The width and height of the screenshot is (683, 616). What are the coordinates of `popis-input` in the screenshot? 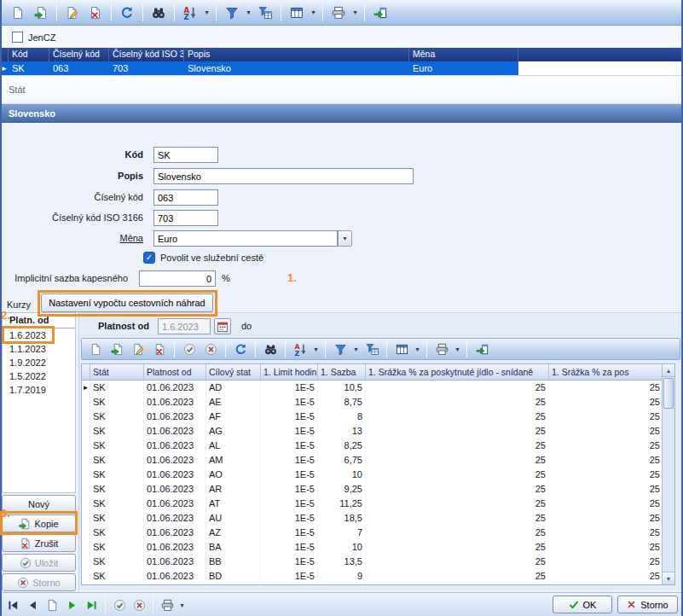 It's located at (283, 176).